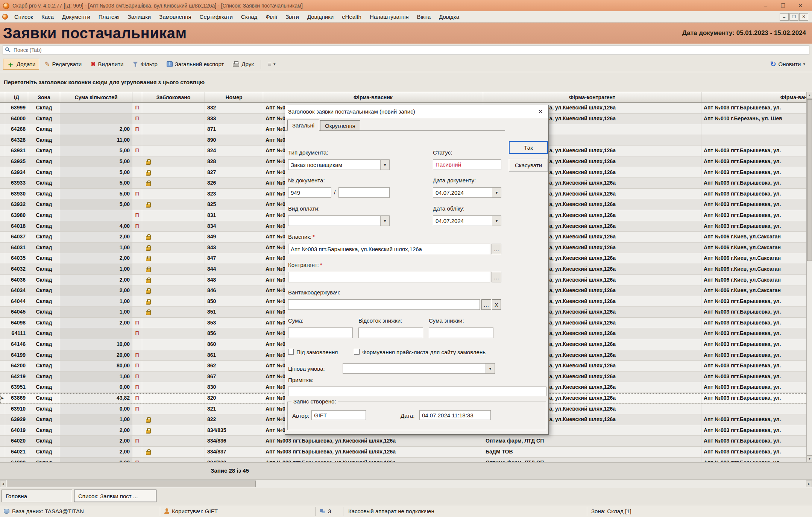 The height and width of the screenshot is (517, 812). Describe the element at coordinates (338, 415) in the screenshot. I see `author-input` at that location.